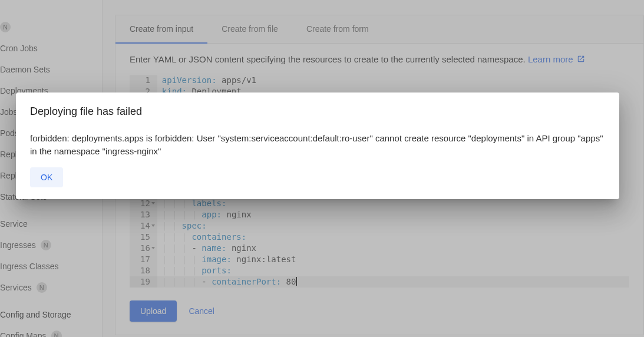  I want to click on dialog-title: Deploying file has failed, so click(318, 112).